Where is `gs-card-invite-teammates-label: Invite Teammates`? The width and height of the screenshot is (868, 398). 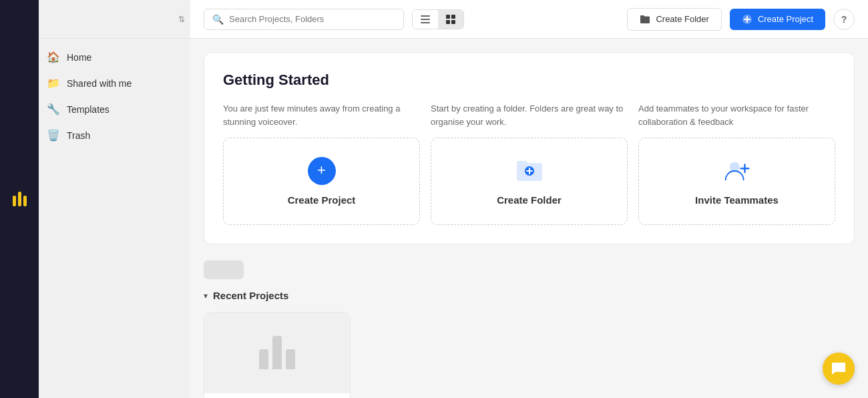
gs-card-invite-teammates-label: Invite Teammates is located at coordinates (737, 200).